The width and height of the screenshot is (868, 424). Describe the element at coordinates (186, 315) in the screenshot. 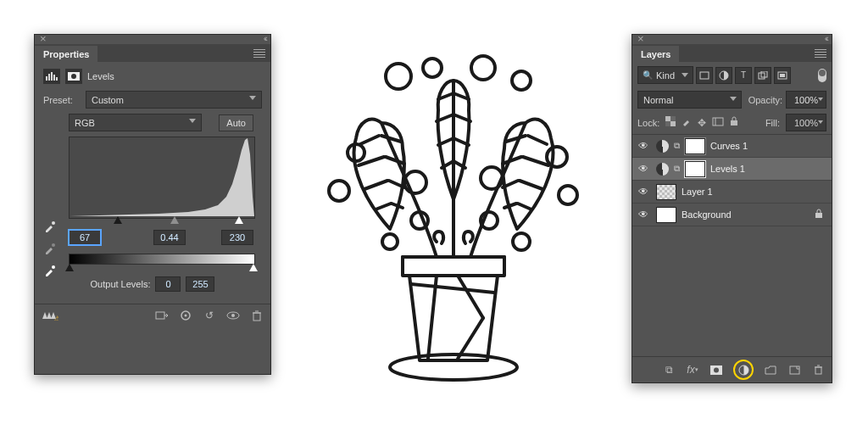

I see `view-previous-icon` at that location.